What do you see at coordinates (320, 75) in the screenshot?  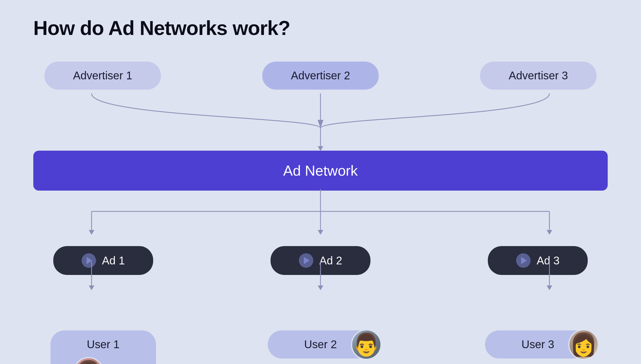 I see `advertisers-row: Advertiser 1 Advertiser 2 Advertiser 3` at bounding box center [320, 75].